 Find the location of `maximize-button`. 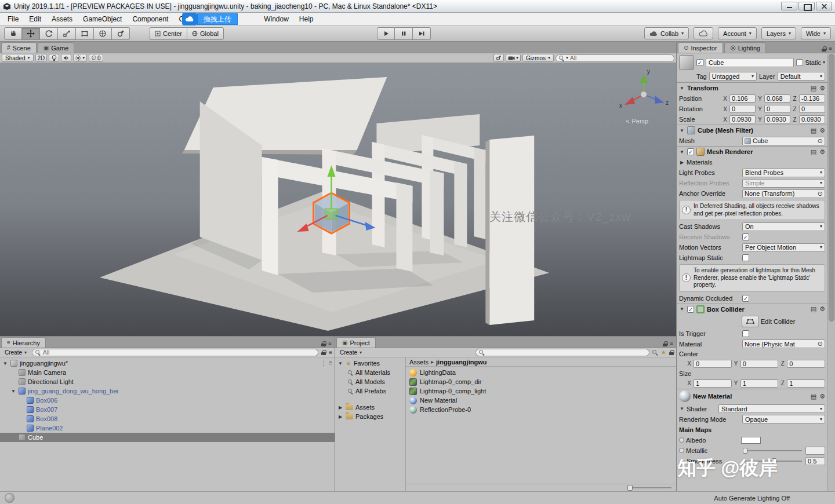

maximize-button is located at coordinates (807, 6).